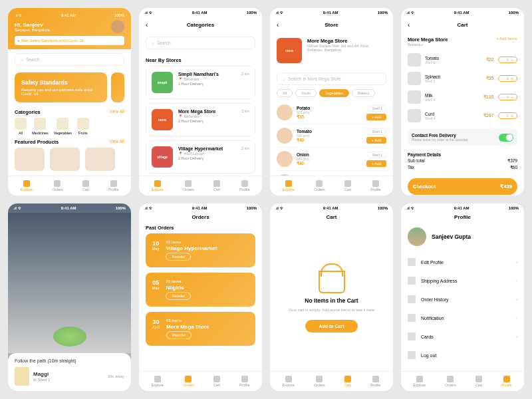  Describe the element at coordinates (83, 126) in the screenshot. I see `category-item: Fruits` at that location.